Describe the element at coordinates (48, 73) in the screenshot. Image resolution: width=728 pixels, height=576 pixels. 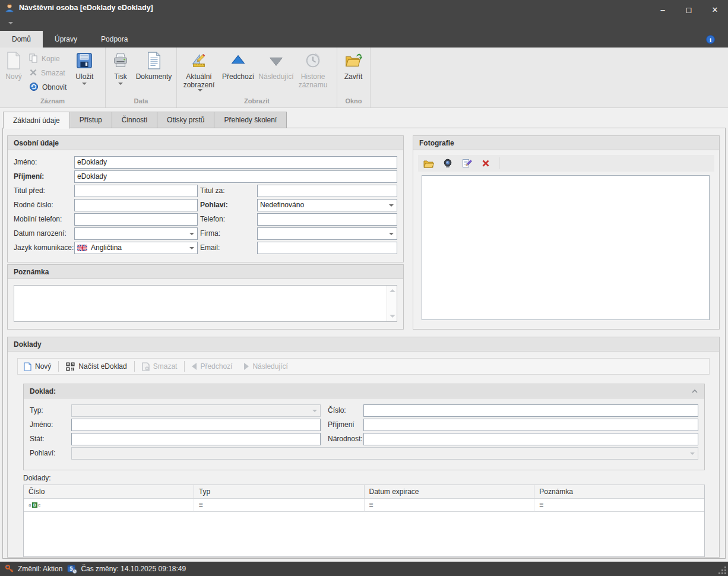
I see `delete-button: Smazat` at that location.